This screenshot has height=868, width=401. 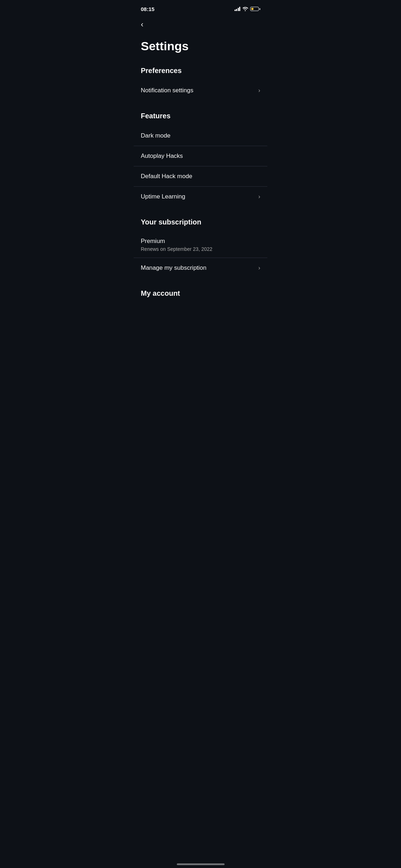 What do you see at coordinates (174, 268) in the screenshot?
I see `manage-subscription-label: Manage my subscription` at bounding box center [174, 268].